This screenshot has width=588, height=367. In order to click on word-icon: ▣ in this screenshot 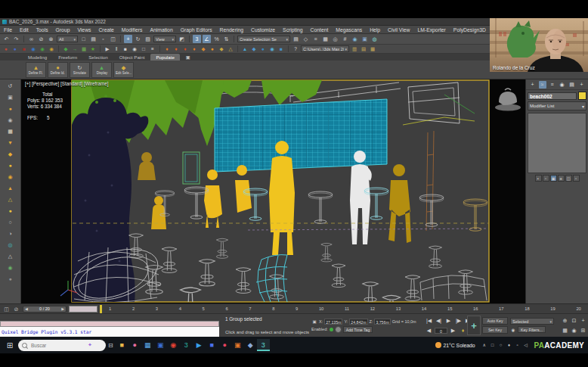, I will do `click(160, 345)`.